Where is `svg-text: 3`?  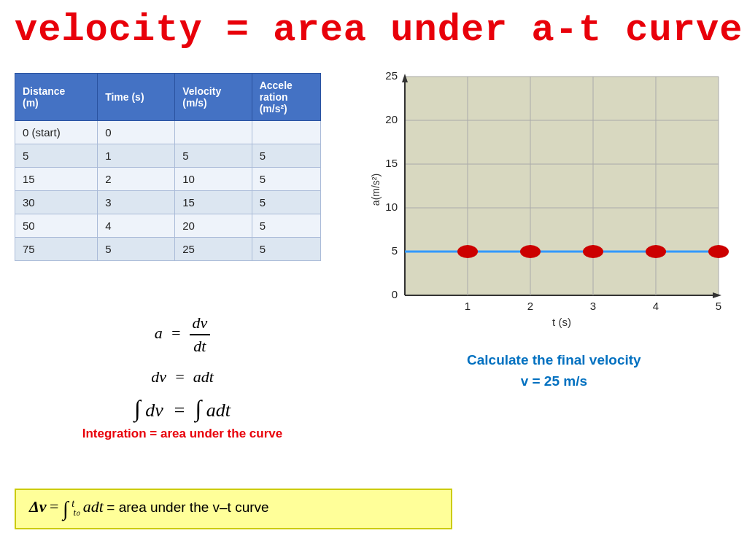 svg-text: 3 is located at coordinates (593, 306).